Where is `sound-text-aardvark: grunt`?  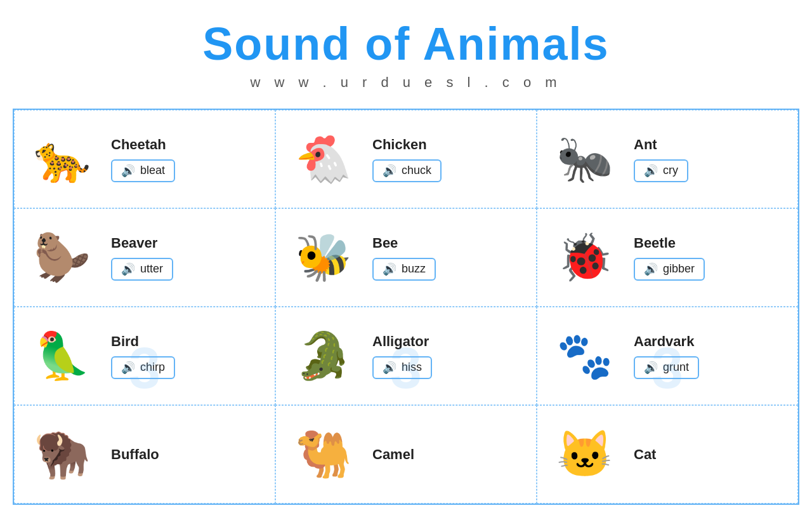 sound-text-aardvark: grunt is located at coordinates (676, 367).